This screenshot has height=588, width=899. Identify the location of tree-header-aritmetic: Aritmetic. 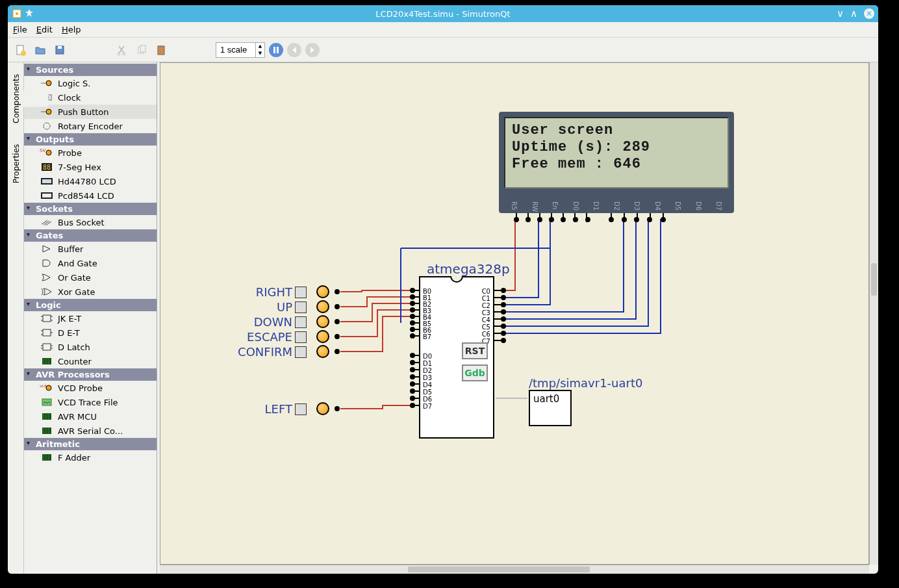
(90, 444).